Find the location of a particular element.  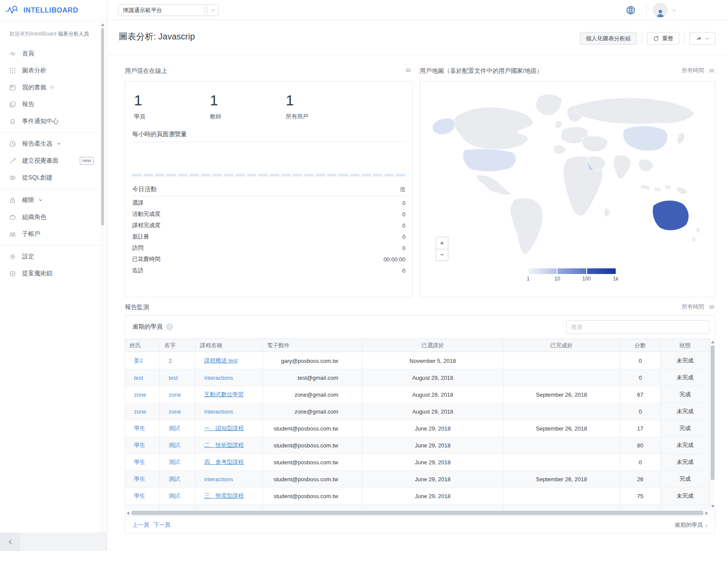

vertical-scrollbar-thumb is located at coordinates (713, 413).